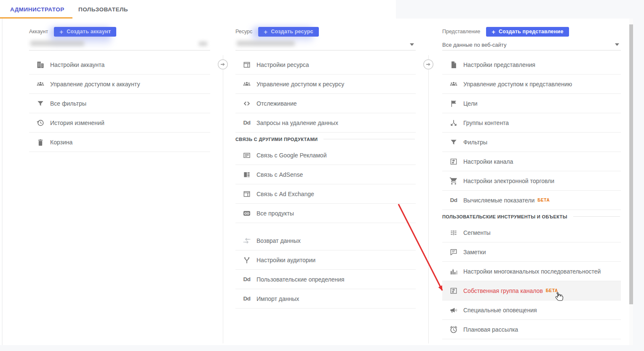 The height and width of the screenshot is (351, 644). I want to click on menu-item-notes: Заметки, so click(532, 252).